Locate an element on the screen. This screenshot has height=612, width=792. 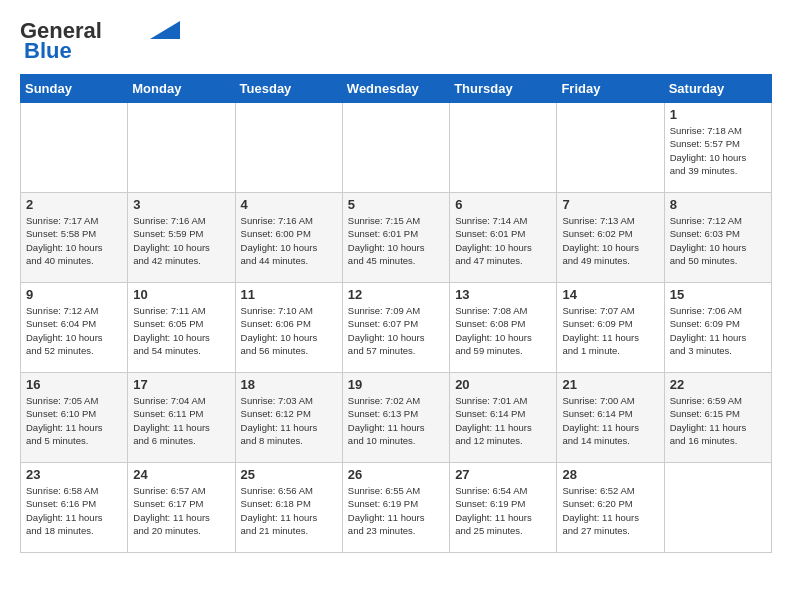
day-number: 28 is located at coordinates (610, 474).